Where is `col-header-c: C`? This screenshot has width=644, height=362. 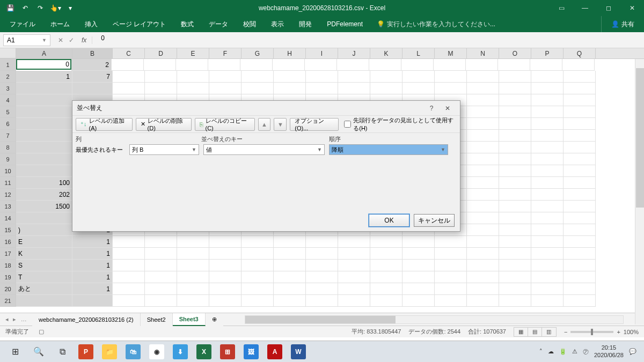
col-header-c: C is located at coordinates (129, 54).